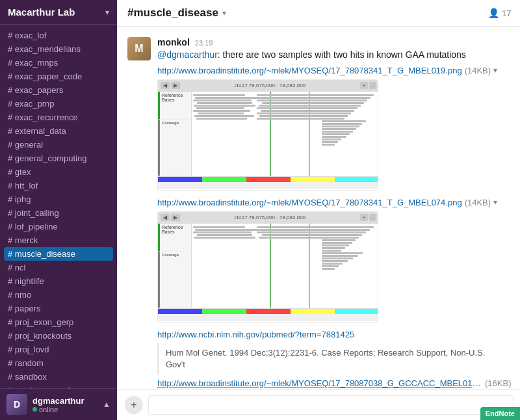 This screenshot has height=420, width=520. Describe the element at coordinates (58, 104) in the screenshot. I see `sidebar-channel-exac_prnp: # exac_prnp` at that location.